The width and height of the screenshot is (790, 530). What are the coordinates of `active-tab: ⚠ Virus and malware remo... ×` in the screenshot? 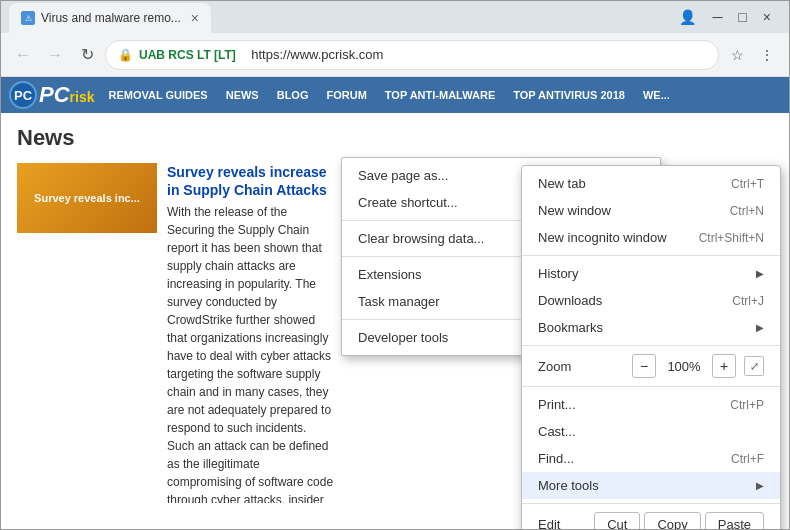 It's located at (110, 18).